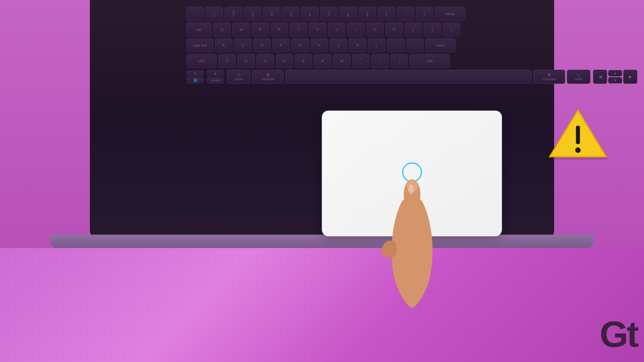 The height and width of the screenshot is (362, 644). I want to click on left-panel, so click(45, 124).